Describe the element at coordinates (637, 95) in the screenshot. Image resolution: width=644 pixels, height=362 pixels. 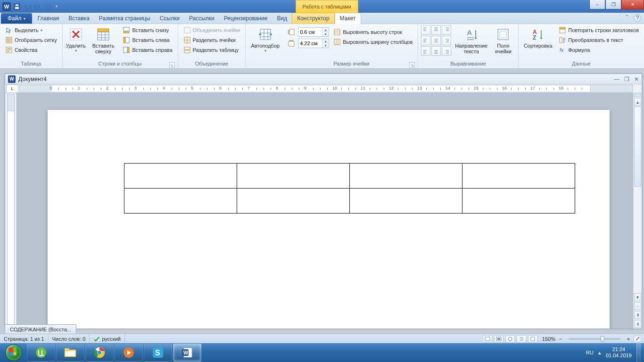
I see `split-handle` at that location.